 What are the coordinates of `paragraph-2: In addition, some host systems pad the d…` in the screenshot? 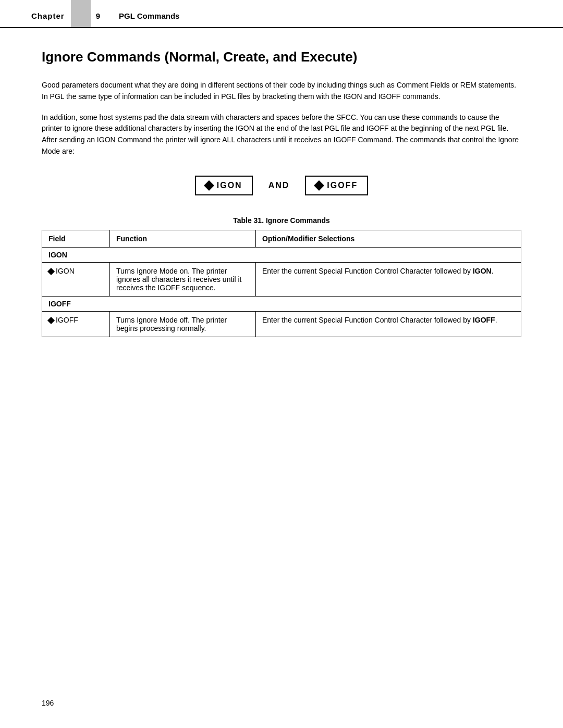 It's located at (282, 134).